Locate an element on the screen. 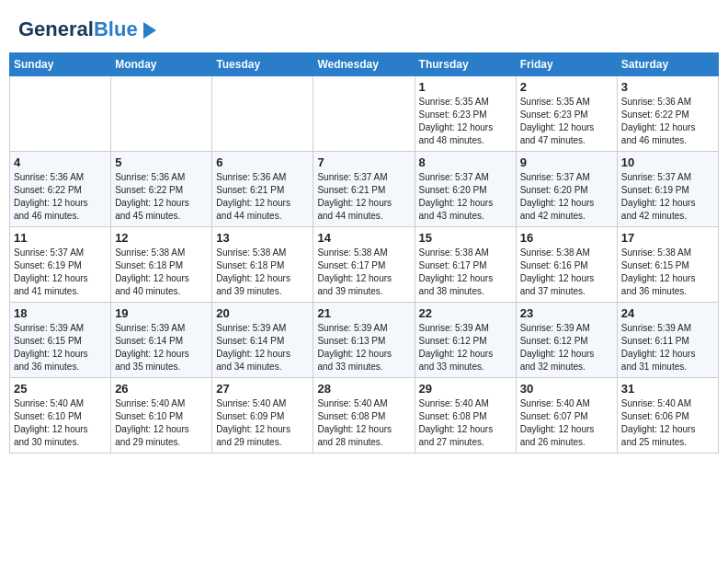 The width and height of the screenshot is (728, 563). day-info: Sunrise: 5:38 AM Sunset: 6:16 PM Dayligh… is located at coordinates (566, 272).